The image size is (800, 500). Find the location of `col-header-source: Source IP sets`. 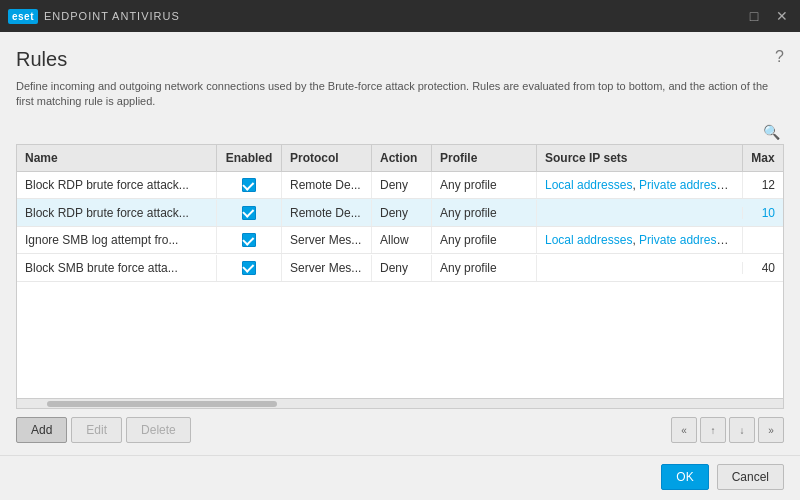

col-header-source: Source IP sets is located at coordinates (640, 158).